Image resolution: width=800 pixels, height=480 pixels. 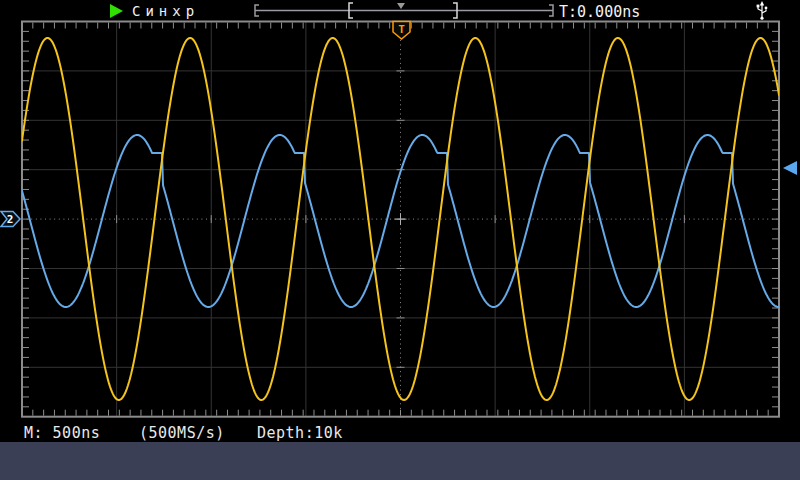 I want to click on trigger-level-marker, so click(x=790, y=168).